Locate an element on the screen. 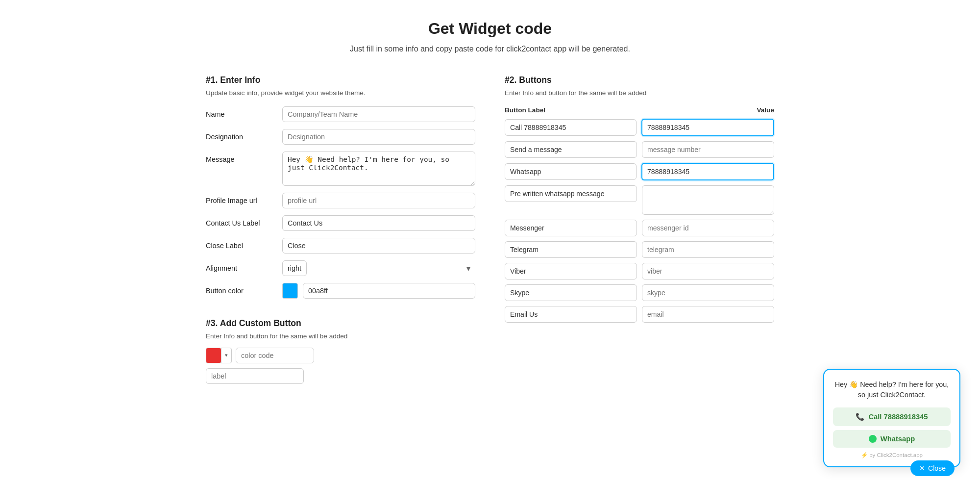 Image resolution: width=980 pixels, height=482 pixels. button-color-swatch is located at coordinates (290, 291).